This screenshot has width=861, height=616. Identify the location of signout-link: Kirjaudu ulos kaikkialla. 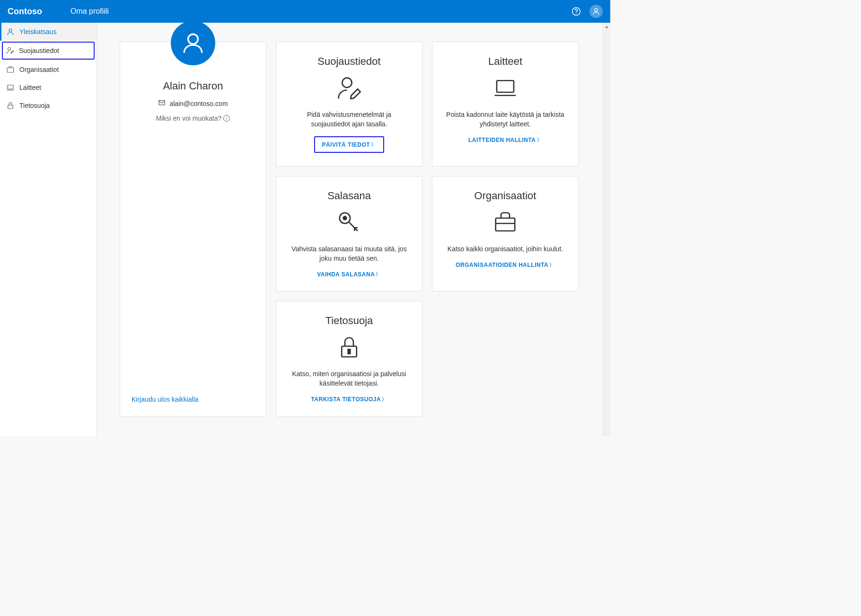
(165, 399).